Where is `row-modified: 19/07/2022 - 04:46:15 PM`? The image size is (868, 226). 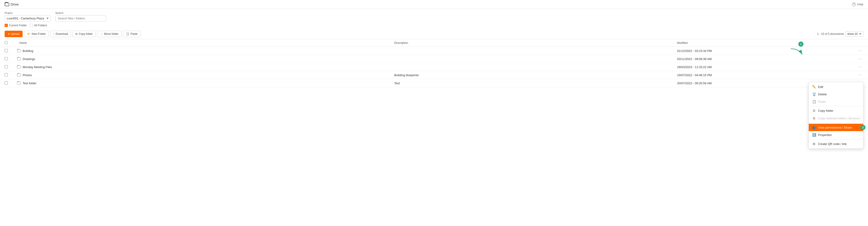 row-modified: 19/07/2022 - 04:46:15 PM is located at coordinates (694, 75).